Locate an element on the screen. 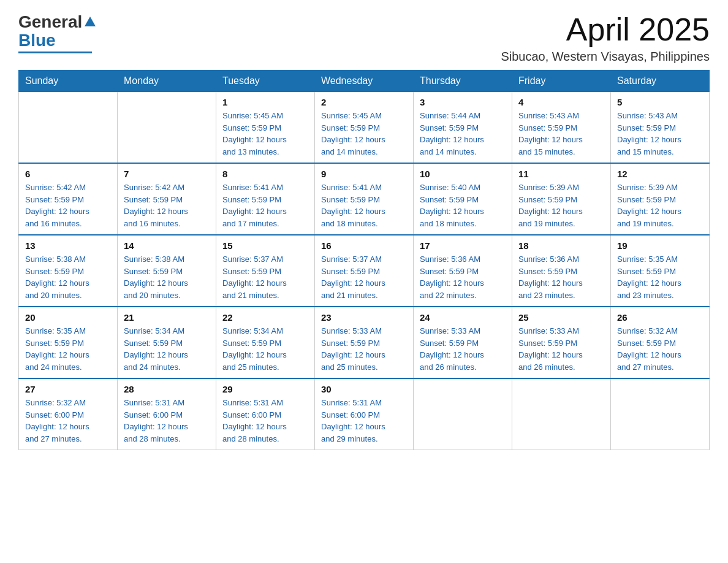 This screenshot has width=728, height=563. day-number: 9 is located at coordinates (364, 174).